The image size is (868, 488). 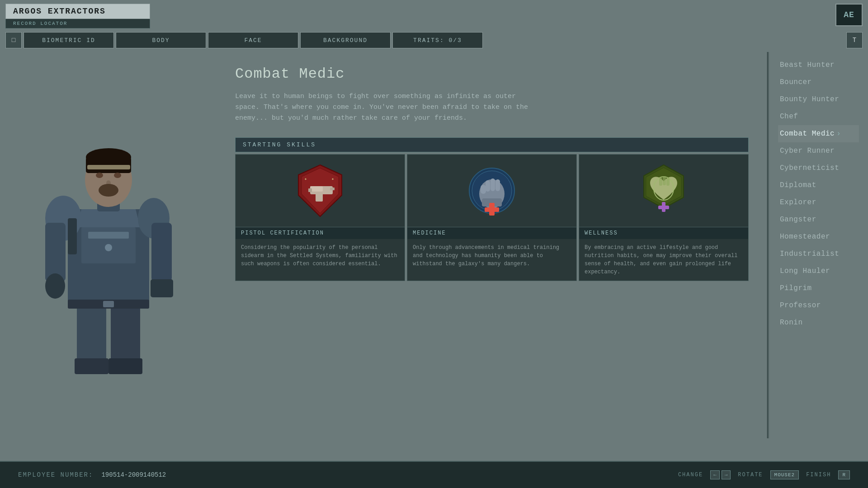 What do you see at coordinates (818, 99) in the screenshot?
I see `sidebar-item-bounty-hunter: Bounty Hunter` at bounding box center [818, 99].